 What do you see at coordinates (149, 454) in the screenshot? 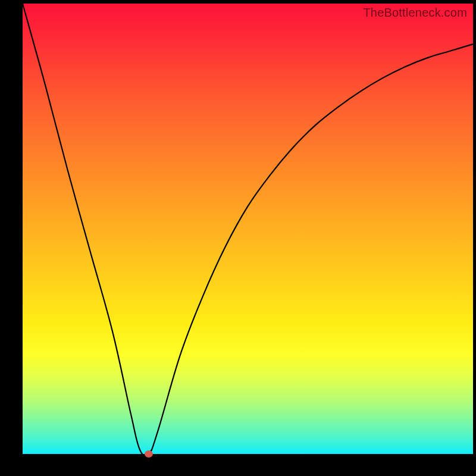
I see `minimum-marker` at bounding box center [149, 454].